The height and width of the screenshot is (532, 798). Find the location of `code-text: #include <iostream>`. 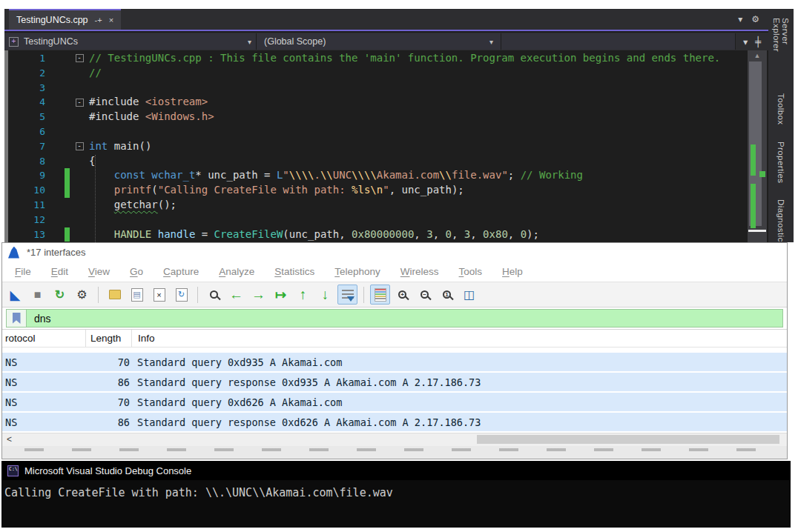

code-text: #include <iostream> is located at coordinates (148, 102).